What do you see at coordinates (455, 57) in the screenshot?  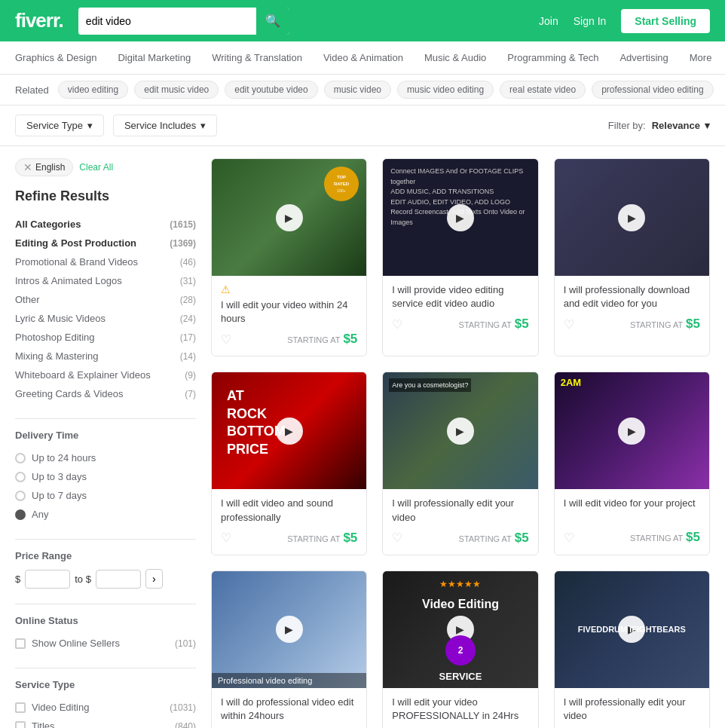 I see `nav-music-audio: Music & Audio` at bounding box center [455, 57].